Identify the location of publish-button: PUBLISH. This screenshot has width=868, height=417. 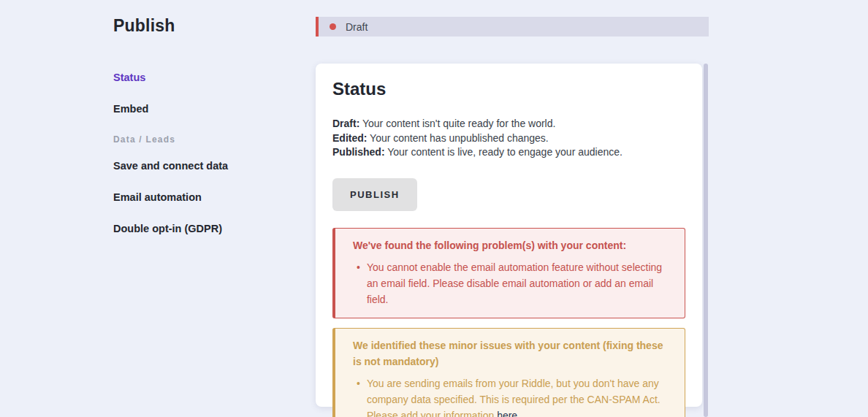
(375, 194).